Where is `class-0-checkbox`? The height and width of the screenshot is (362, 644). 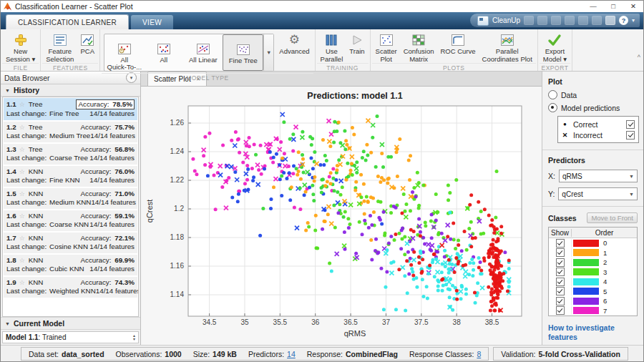
class-0-checkbox is located at coordinates (560, 243).